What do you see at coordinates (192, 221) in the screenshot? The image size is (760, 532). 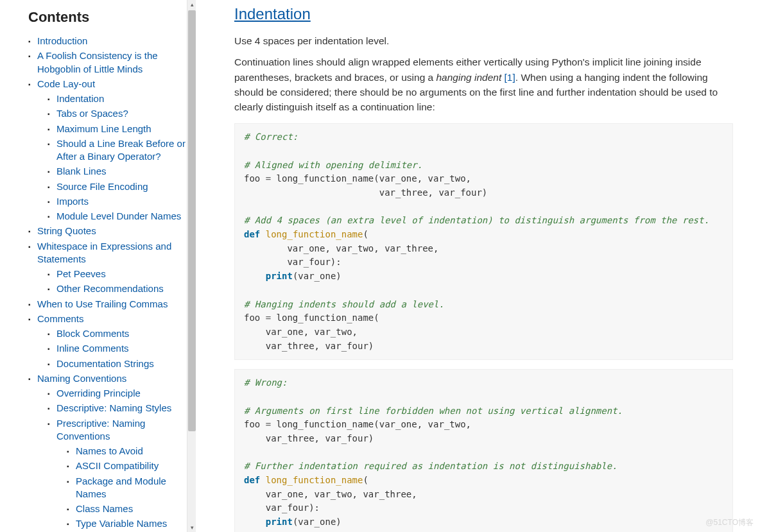 I see `scrollbar-thumb` at bounding box center [192, 221].